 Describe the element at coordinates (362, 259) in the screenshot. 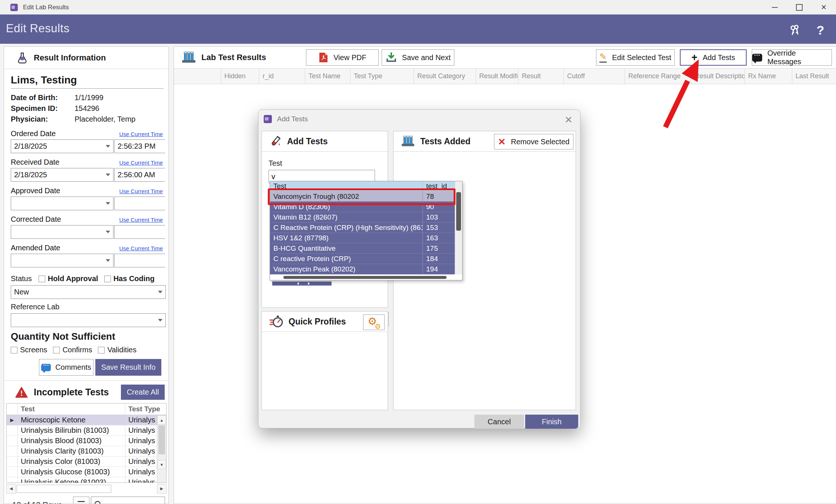

I see `dropdown-row: C reactive Protein (CRP) 184` at that location.